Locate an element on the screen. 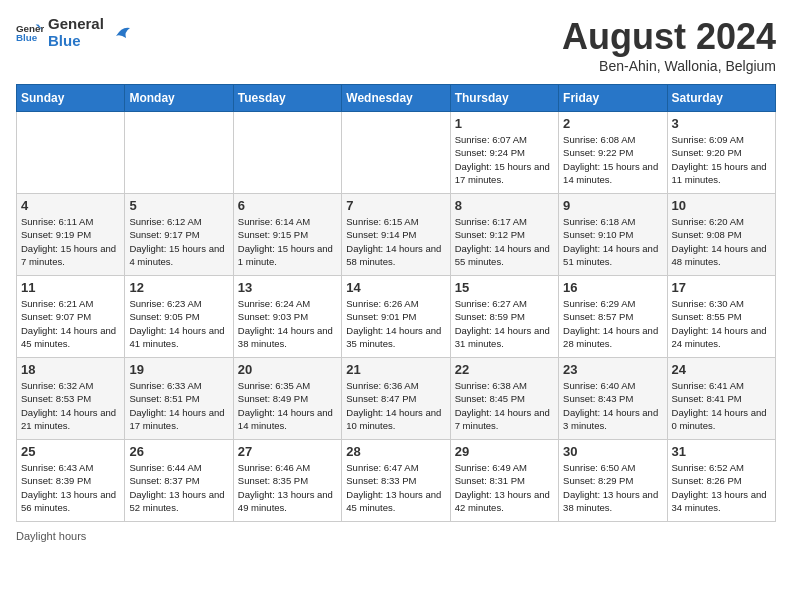  day-of-week-header: Wednesday is located at coordinates (396, 98).